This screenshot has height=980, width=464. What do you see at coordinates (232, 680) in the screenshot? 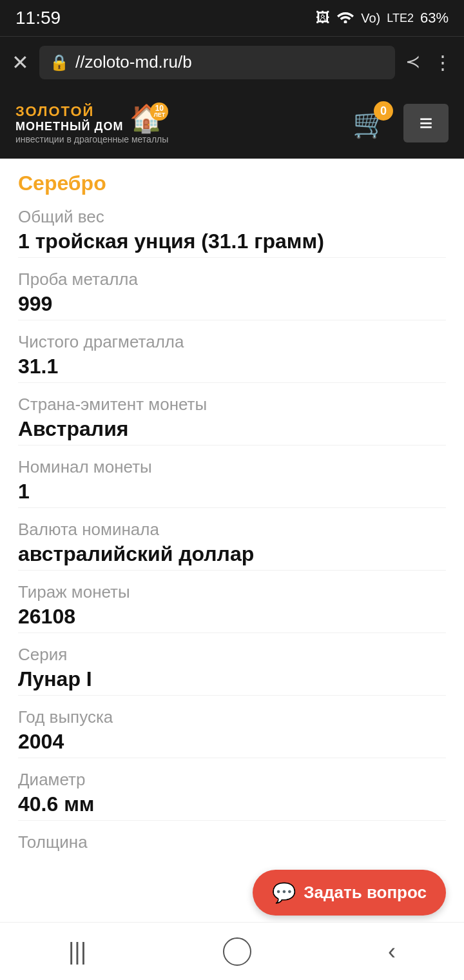
I see `value-seriya: Лунар I` at bounding box center [232, 680].